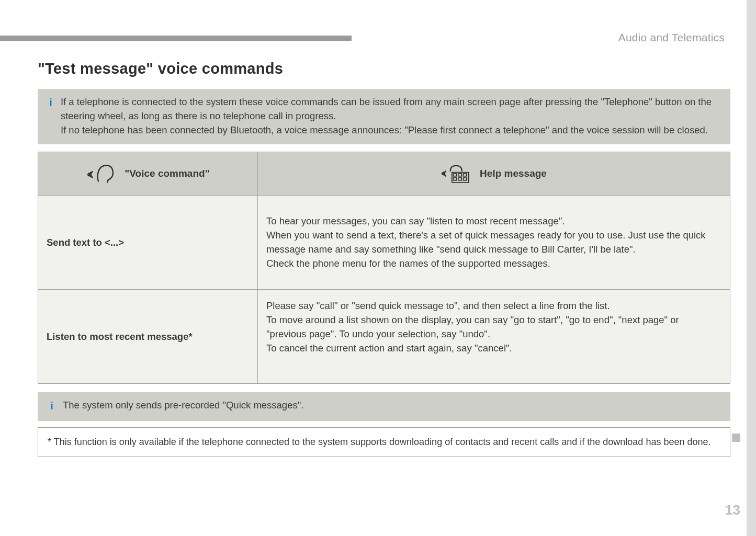 This screenshot has height=536, width=756. Describe the element at coordinates (176, 38) in the screenshot. I see `top-rule` at that location.